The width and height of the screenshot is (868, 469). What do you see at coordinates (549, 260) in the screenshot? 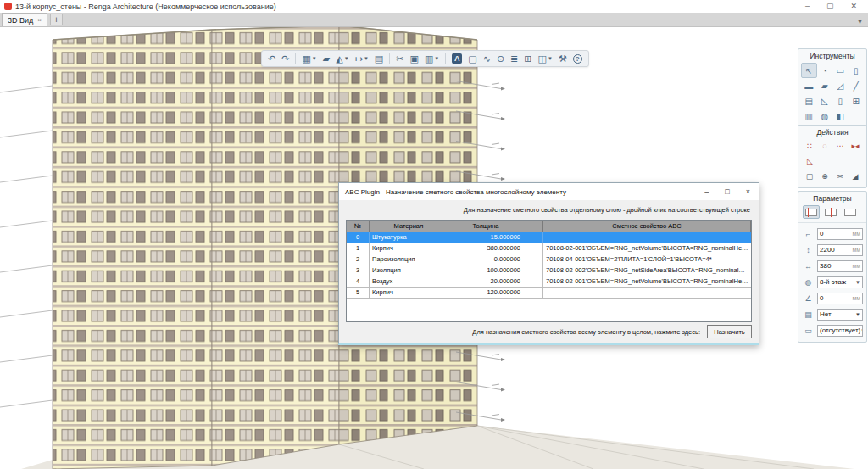
I see `table-row: 2Пароизоляция0.00000070108-04-001'ОБЪЕМ=…` at bounding box center [549, 260].